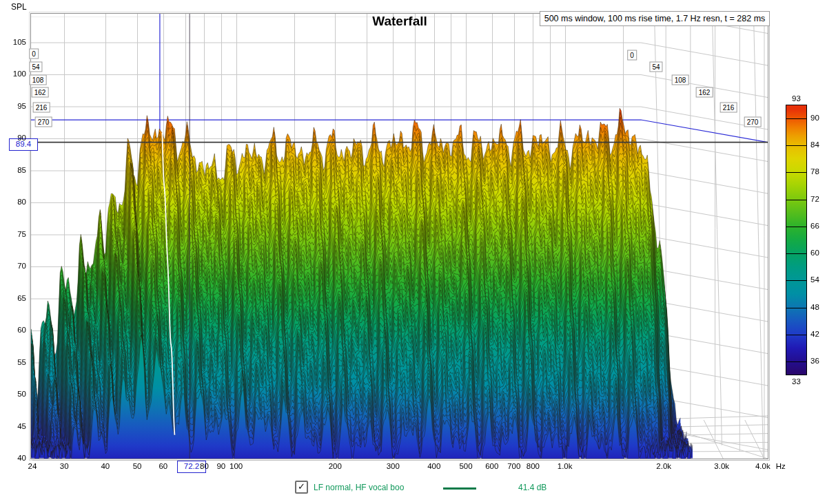 The image size is (827, 504). Describe the element at coordinates (105, 466) in the screenshot. I see `x-tick-label: 40` at that location.